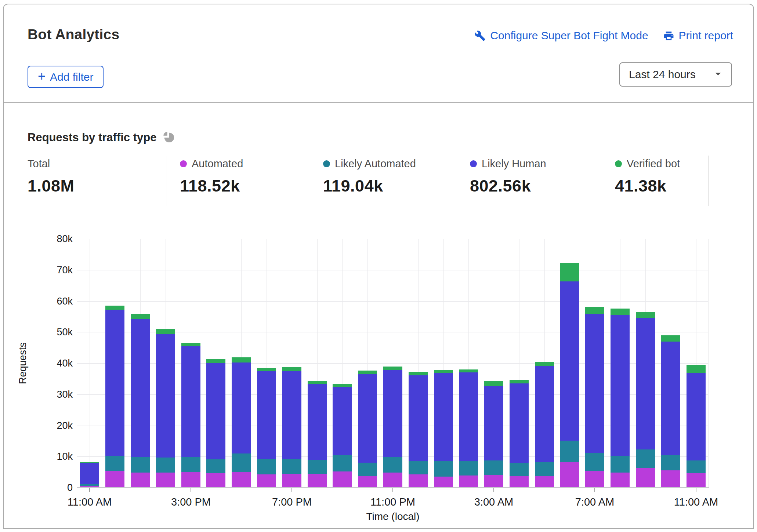 The width and height of the screenshot is (757, 532). Describe the element at coordinates (52, 426) in the screenshot. I see `y-tick-label: 20k` at that location.